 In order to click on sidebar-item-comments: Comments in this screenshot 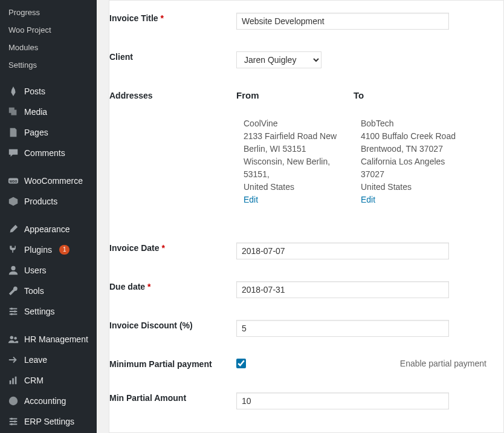, I will do `click(48, 153)`.